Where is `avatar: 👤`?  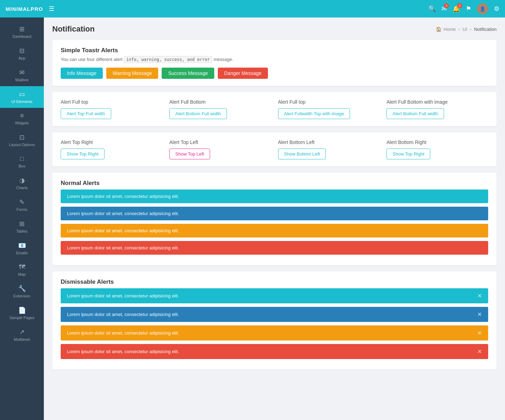
avatar: 👤 is located at coordinates (483, 9).